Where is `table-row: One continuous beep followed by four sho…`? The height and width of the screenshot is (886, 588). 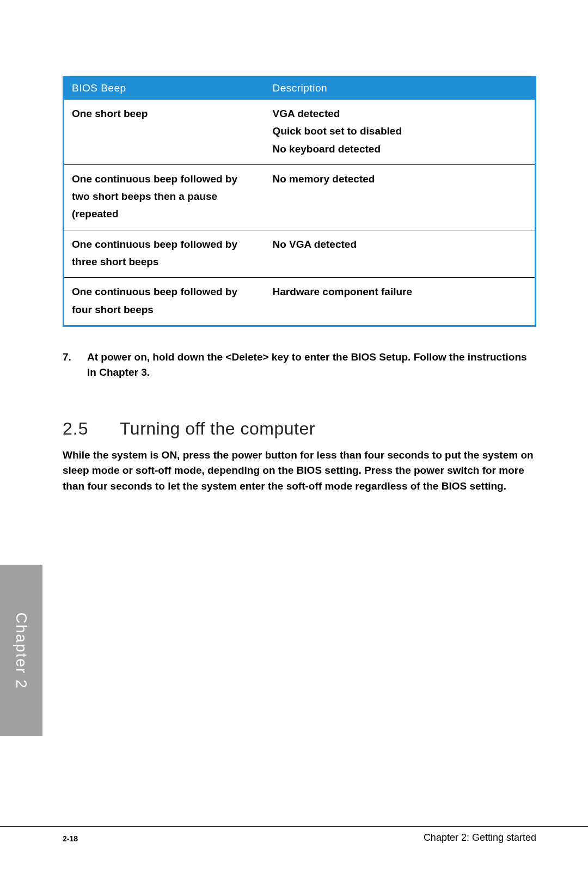 table-row: One continuous beep followed by four sho… is located at coordinates (299, 302).